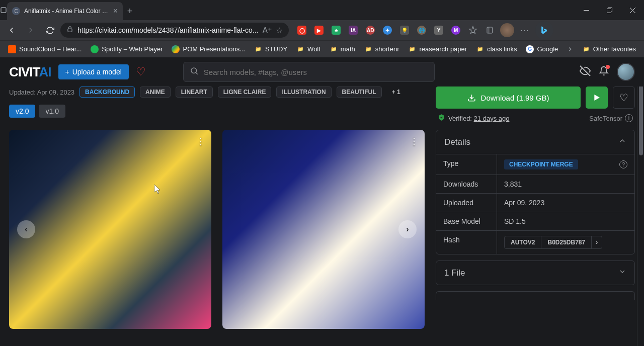 This screenshot has height=346, width=644. Describe the element at coordinates (535, 142) in the screenshot. I see `details-header: Details` at that location.